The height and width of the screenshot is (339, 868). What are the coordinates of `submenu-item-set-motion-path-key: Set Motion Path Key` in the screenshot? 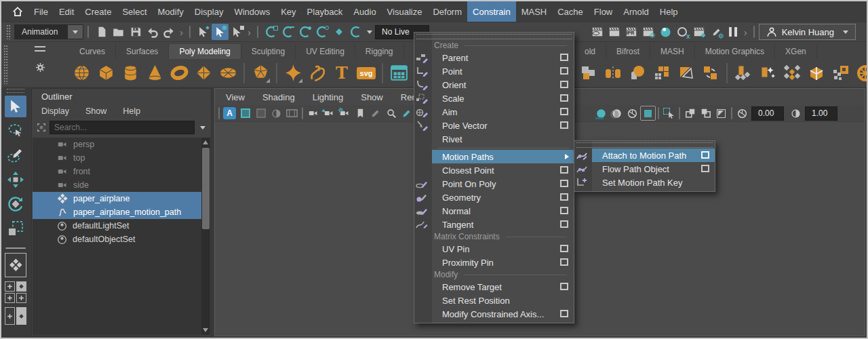 It's located at (654, 182).